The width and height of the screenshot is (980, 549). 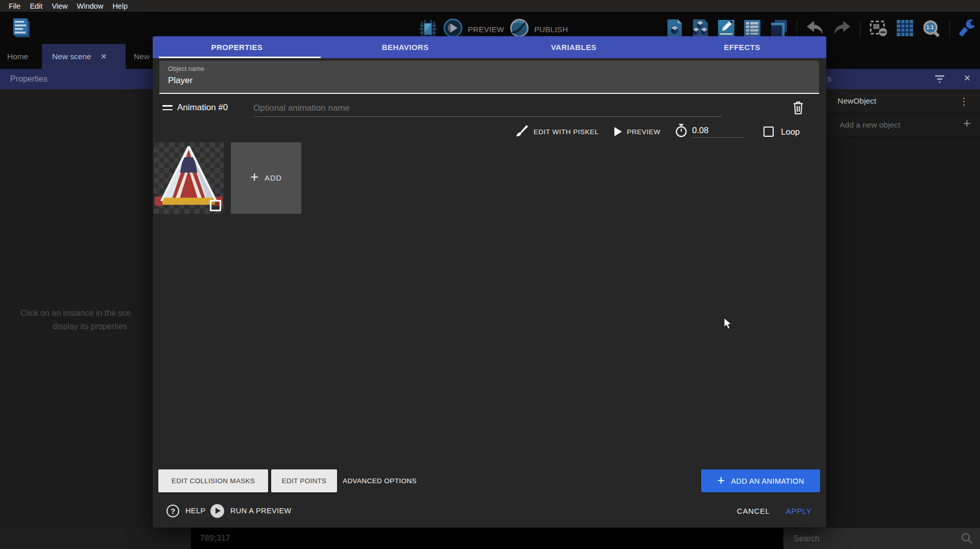 I want to click on dialog-tab-behaviors: BEHAVIORS, so click(x=405, y=47).